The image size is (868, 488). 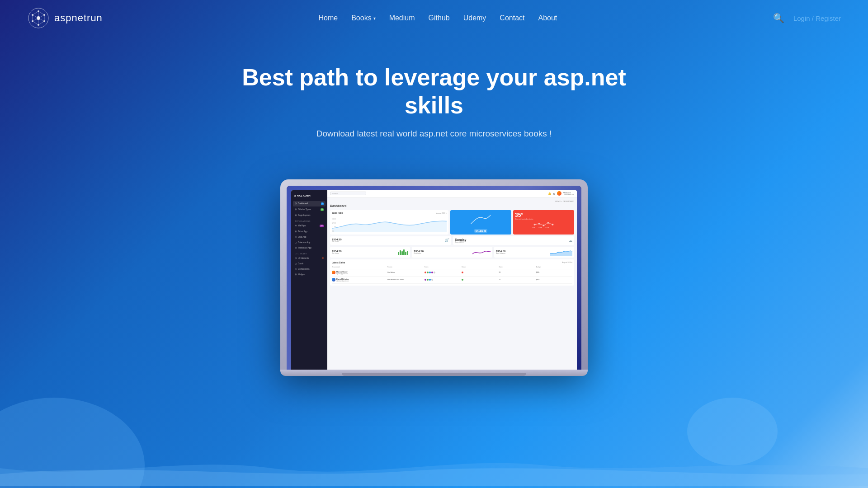 I want to click on info-row: $354.50 Net Sales 🛒, so click(x=452, y=240).